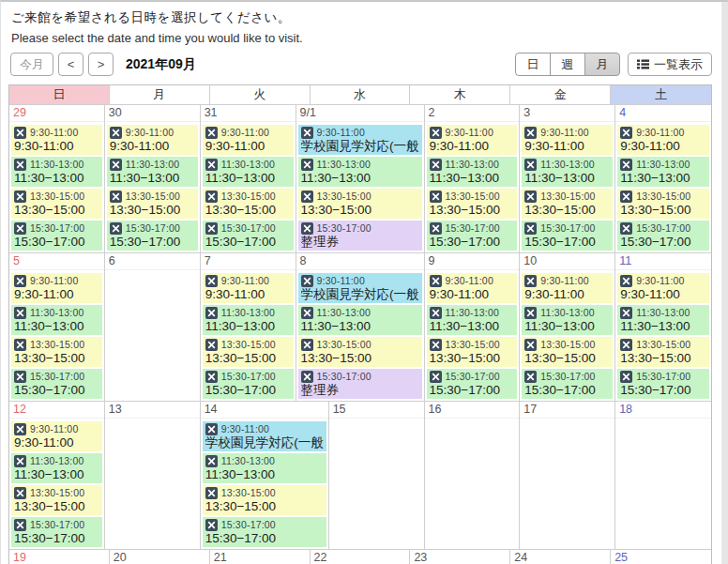  I want to click on view-week-button: 週, so click(568, 64).